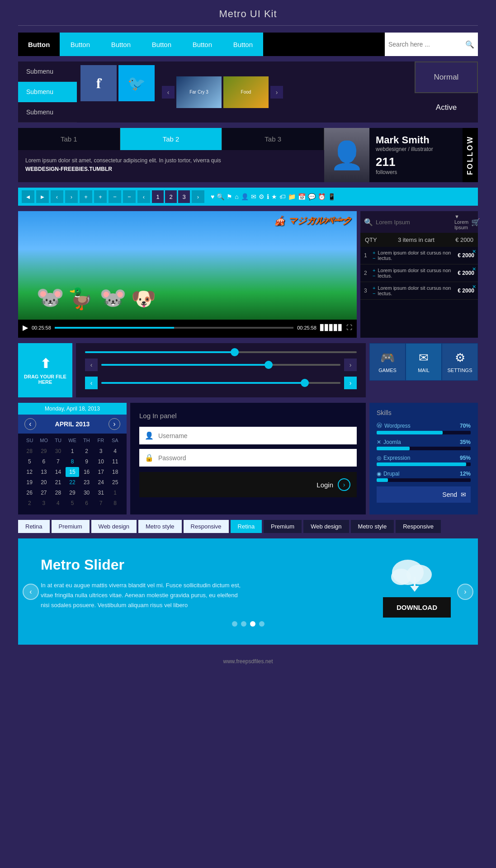  I want to click on slider-cyan-left-arrow: ‹, so click(91, 383).